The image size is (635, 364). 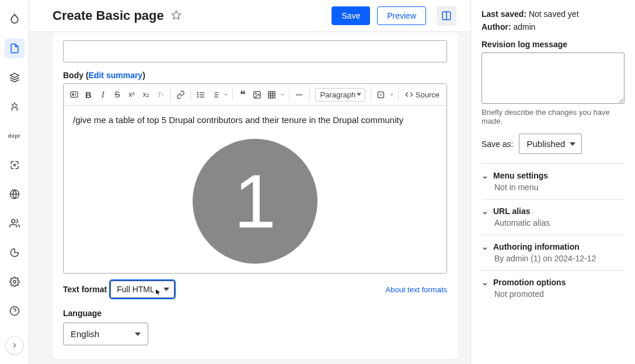 I want to click on table-icon, so click(x=272, y=94).